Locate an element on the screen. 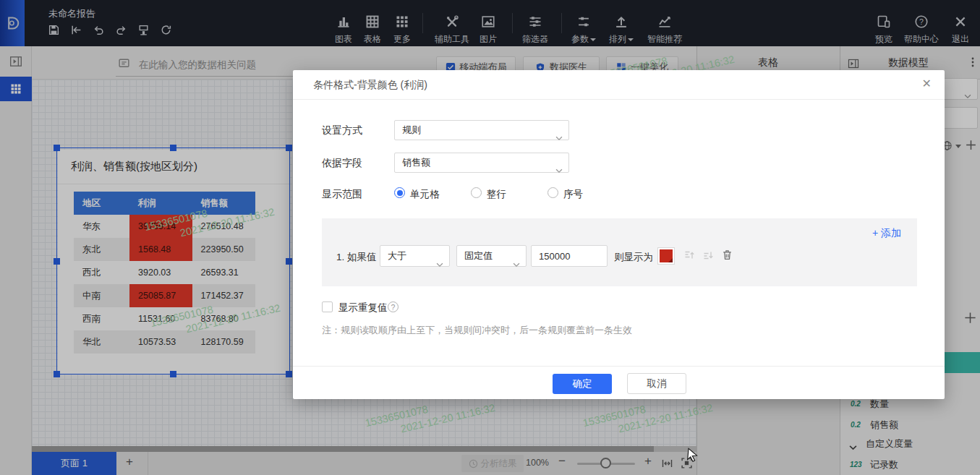 The height and width of the screenshot is (475, 980). add-rule-link: + 添加 is located at coordinates (887, 234).